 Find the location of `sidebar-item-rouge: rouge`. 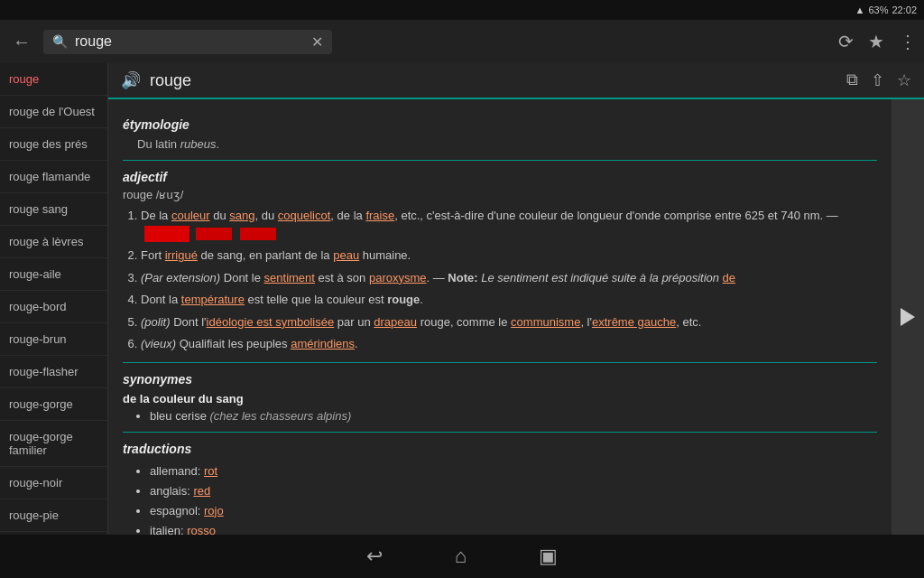

sidebar-item-rouge: rouge is located at coordinates (54, 79).